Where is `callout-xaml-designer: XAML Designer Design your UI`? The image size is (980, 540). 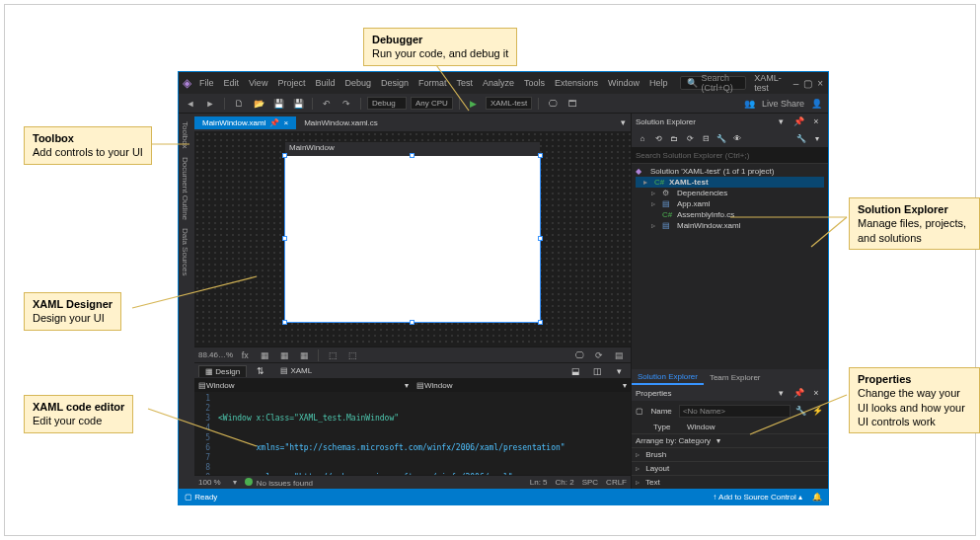 callout-xaml-designer: XAML Designer Design your UI is located at coordinates (73, 312).